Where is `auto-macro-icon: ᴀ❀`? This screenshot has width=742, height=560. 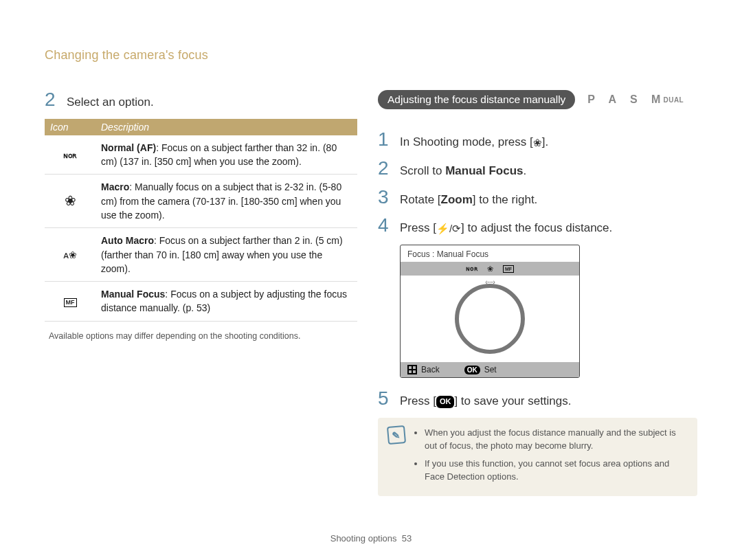 auto-macro-icon: ᴀ❀ is located at coordinates (70, 255).